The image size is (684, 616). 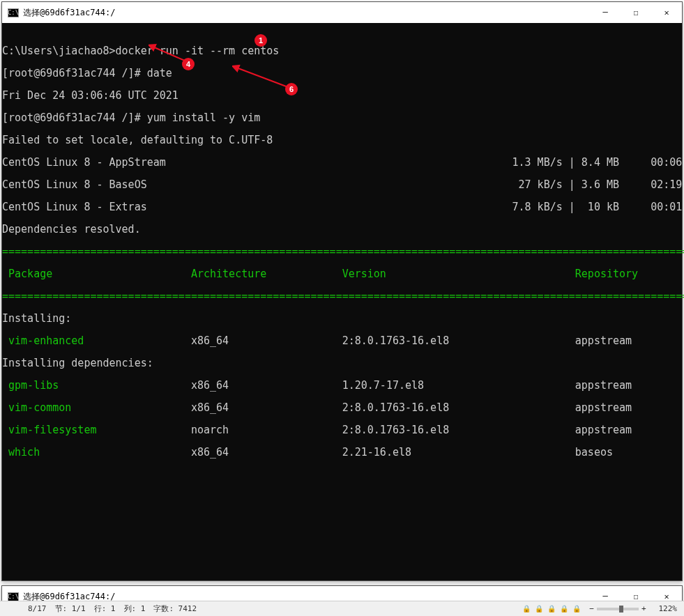 What do you see at coordinates (342, 118) in the screenshot?
I see `term1-line4: [root@69d6f31ac744 /]# yum install -y vi…` at bounding box center [342, 118].